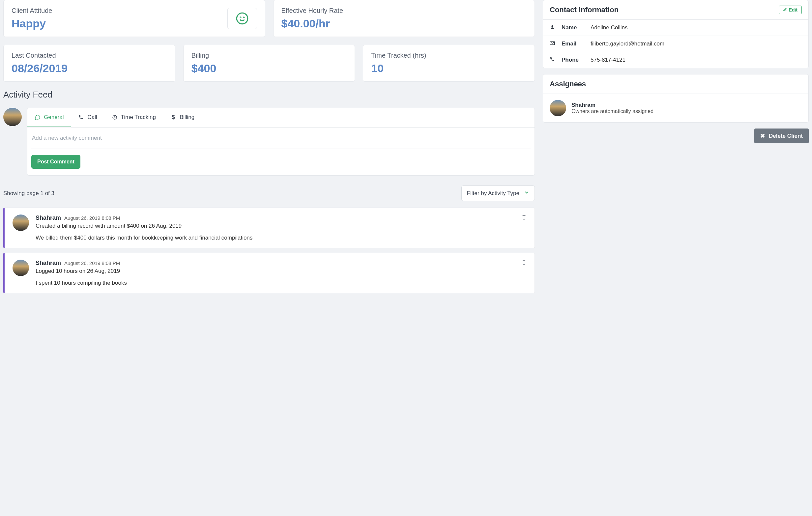 The width and height of the screenshot is (812, 516). Describe the element at coordinates (187, 117) in the screenshot. I see `tab-billing-label: Billing` at that location.